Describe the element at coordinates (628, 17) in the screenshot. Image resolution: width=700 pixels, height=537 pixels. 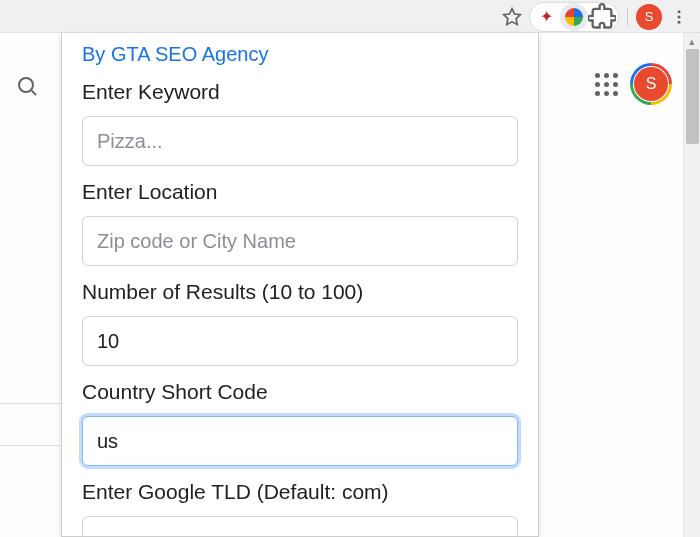
I see `toolbar-divider` at that location.